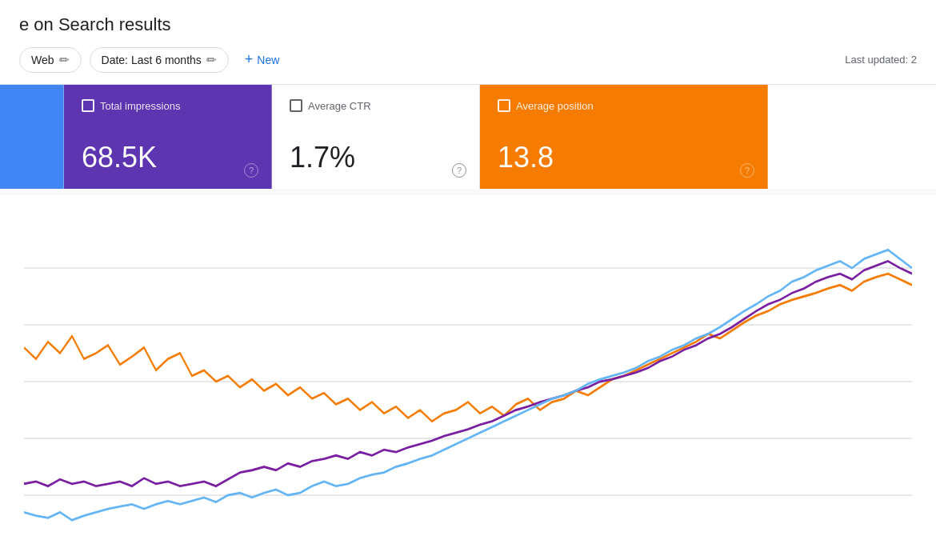 The image size is (936, 560). I want to click on filter-web-button: Web ✏, so click(50, 60).